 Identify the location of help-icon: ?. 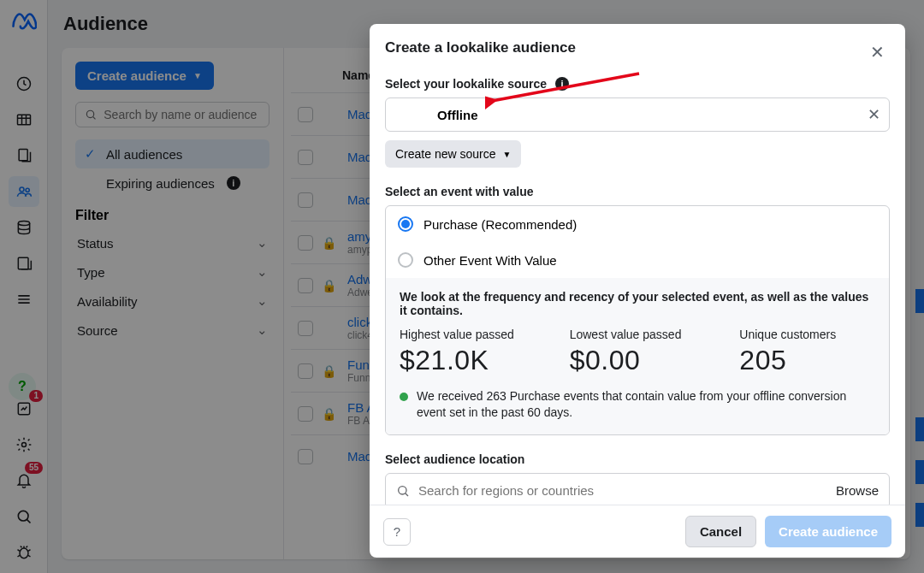
(397, 532).